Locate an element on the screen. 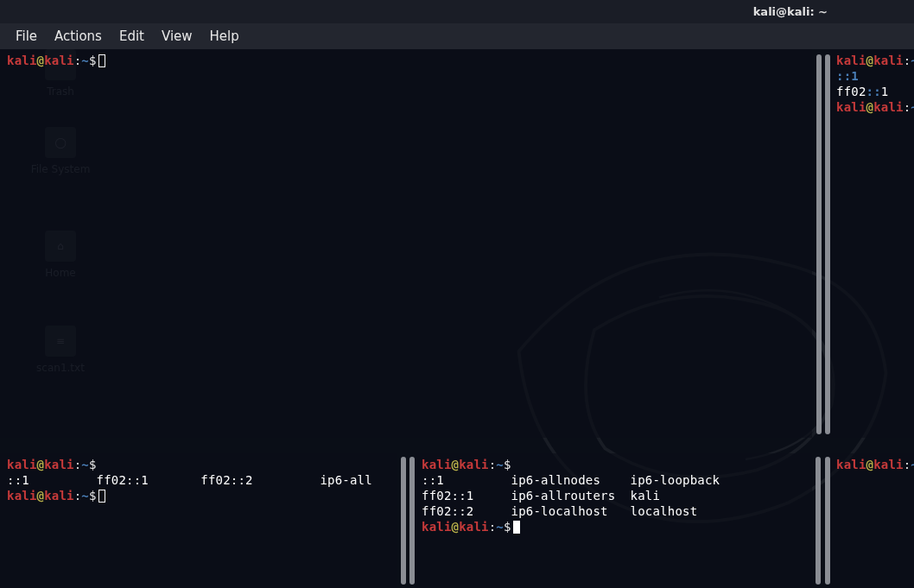  output-line: ff02::1 ip6-allrouters kali is located at coordinates (613, 496).